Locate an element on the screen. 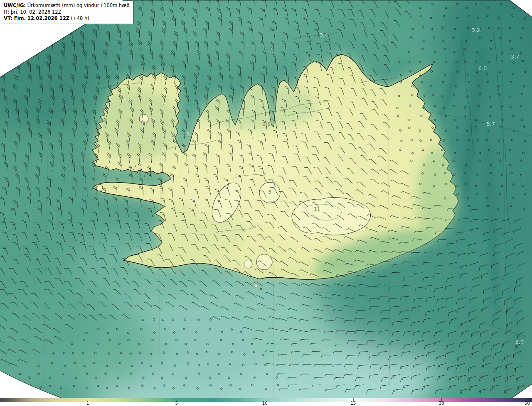 The image size is (532, 406). precip-value-label: 7 is located at coordinates (97, 186).